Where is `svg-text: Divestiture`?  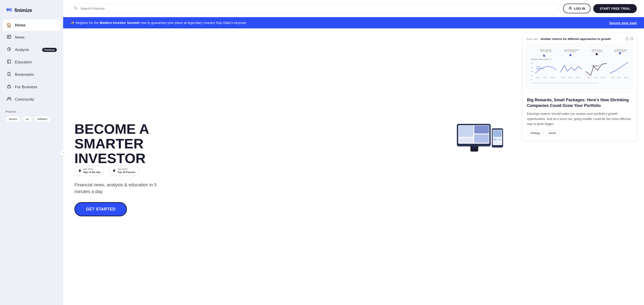
svg-text: Divestiture is located at coordinates (596, 66).